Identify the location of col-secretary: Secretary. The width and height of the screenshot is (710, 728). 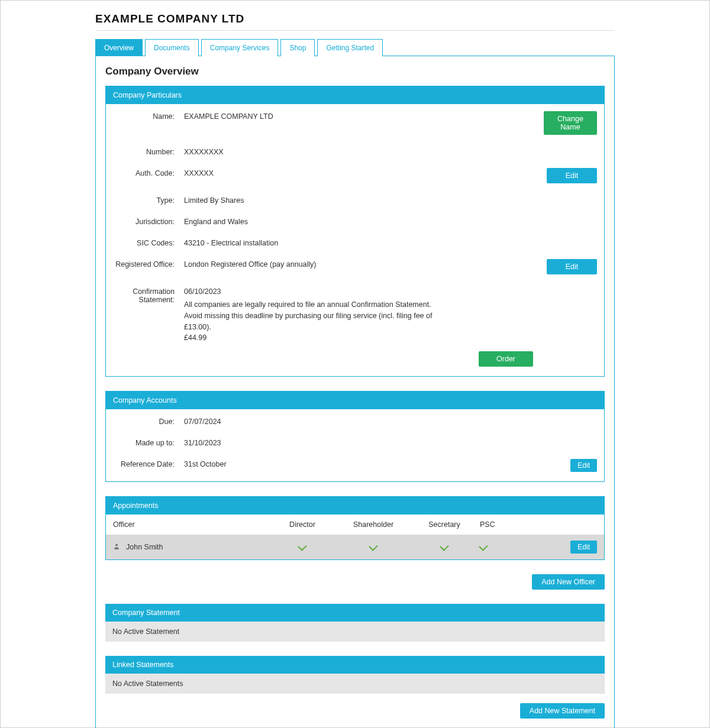
(444, 525).